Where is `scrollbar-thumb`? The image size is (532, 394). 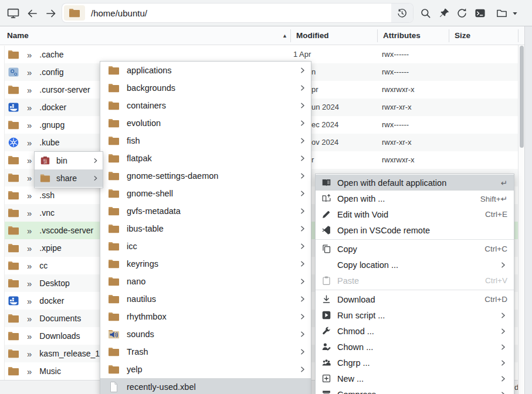 scrollbar-thumb is located at coordinates (522, 97).